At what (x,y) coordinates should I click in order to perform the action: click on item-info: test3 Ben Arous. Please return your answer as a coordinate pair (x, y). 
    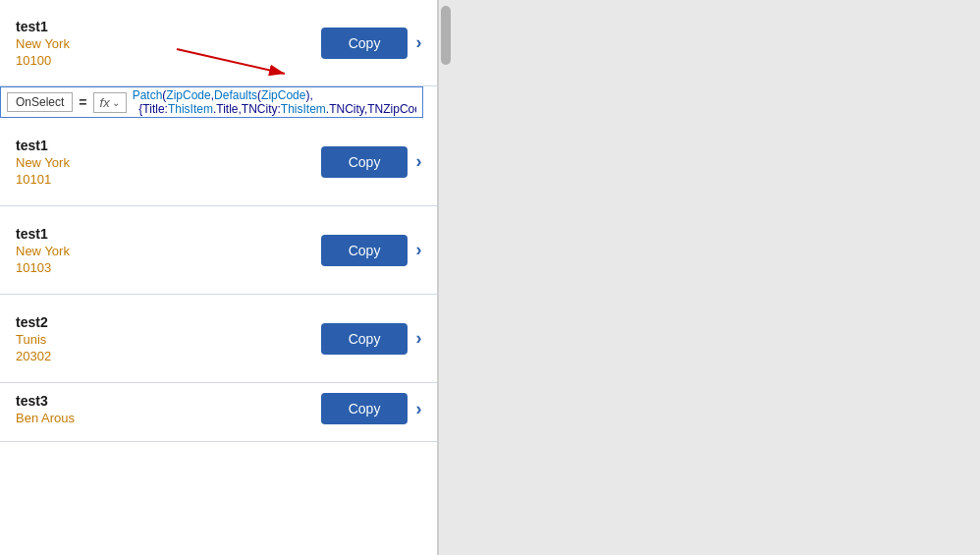
    Looking at the image, I should click on (45, 409).